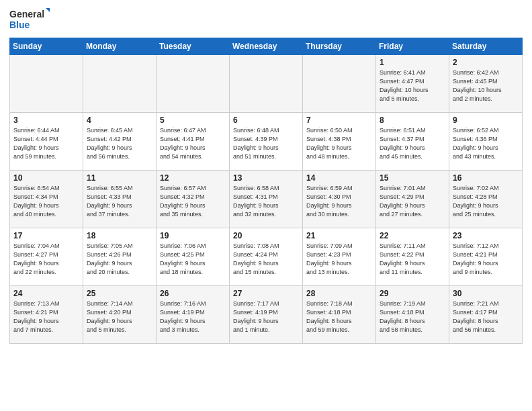 This screenshot has width=532, height=411. I want to click on day-number: 11, so click(120, 178).